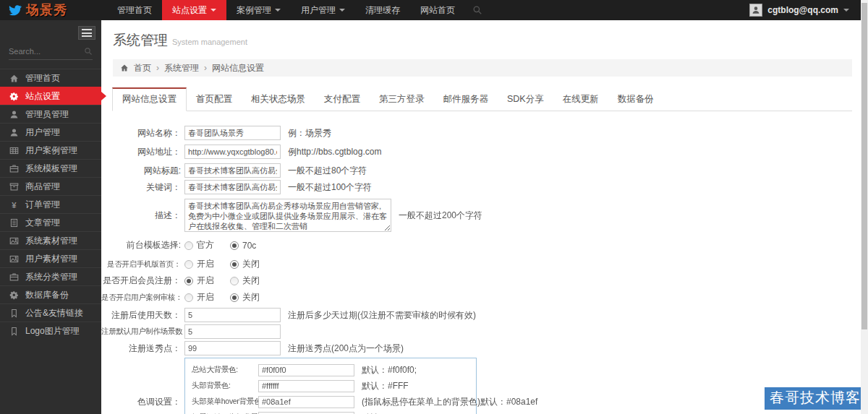 The height and width of the screenshot is (414, 868). Describe the element at coordinates (278, 100) in the screenshot. I see `tab-related-scenes: 相关状态场景` at that location.